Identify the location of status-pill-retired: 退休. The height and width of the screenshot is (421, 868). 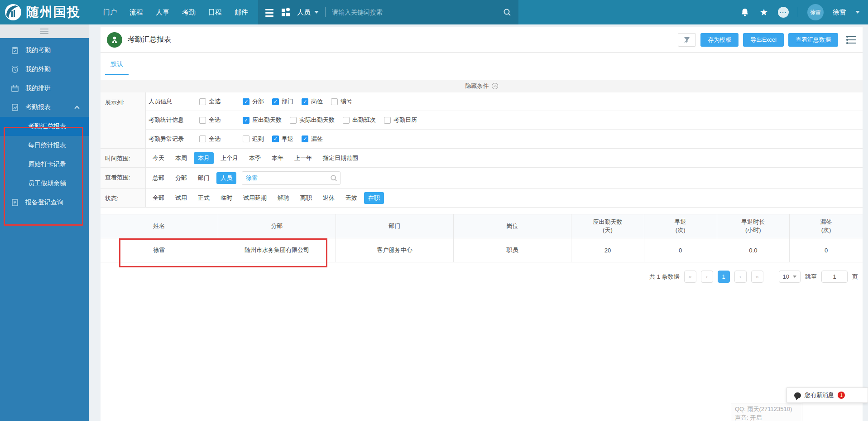
(329, 198).